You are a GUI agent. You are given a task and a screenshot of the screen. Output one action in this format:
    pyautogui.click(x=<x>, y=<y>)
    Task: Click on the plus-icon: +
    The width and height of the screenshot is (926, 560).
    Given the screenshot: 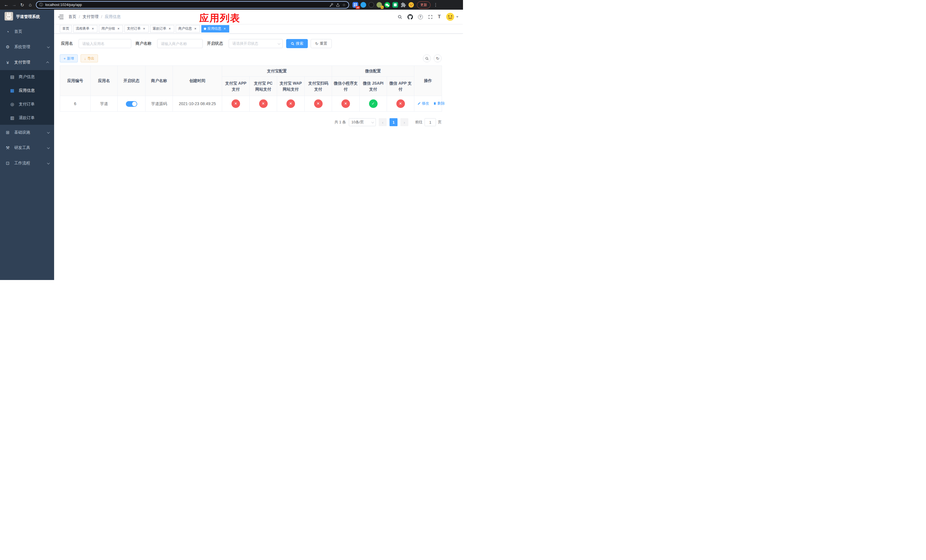 What is the action you would take?
    pyautogui.click(x=65, y=59)
    